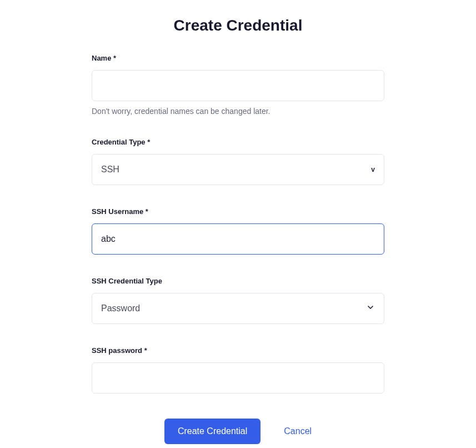  Describe the element at coordinates (238, 26) in the screenshot. I see `page-title: Create Credential` at that location.